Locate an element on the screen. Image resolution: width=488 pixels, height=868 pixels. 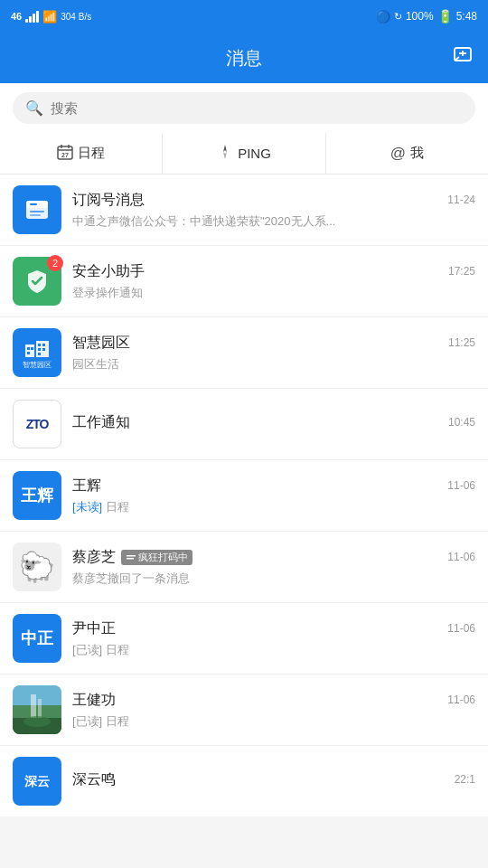
avatar-text-yinzz: 中正 is located at coordinates (37, 638).